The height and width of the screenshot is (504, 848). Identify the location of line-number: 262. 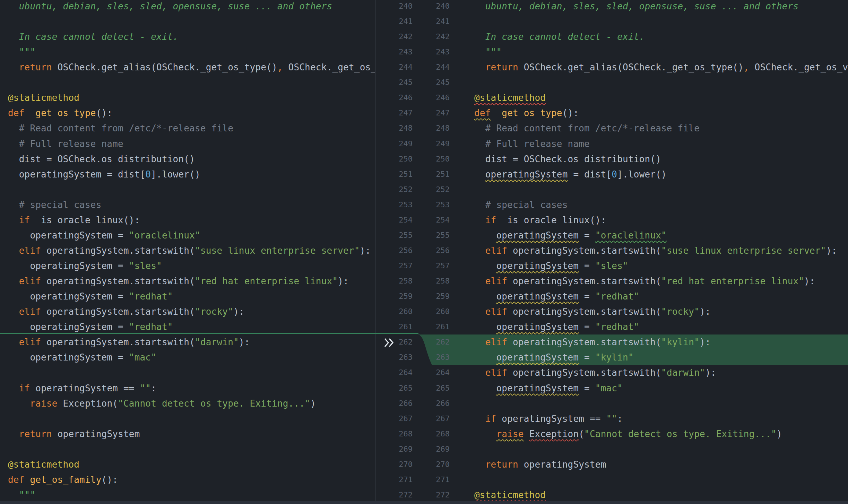
(431, 342).